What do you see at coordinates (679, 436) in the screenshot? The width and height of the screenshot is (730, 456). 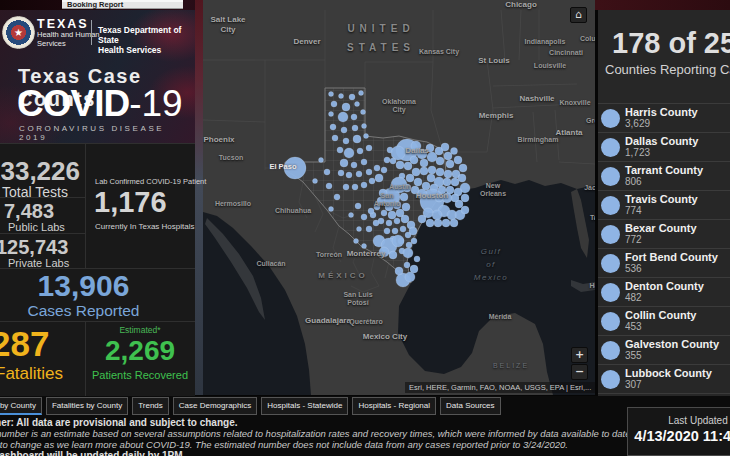 I see `last-updated-value: 4/13/2020 11:45AM` at bounding box center [679, 436].